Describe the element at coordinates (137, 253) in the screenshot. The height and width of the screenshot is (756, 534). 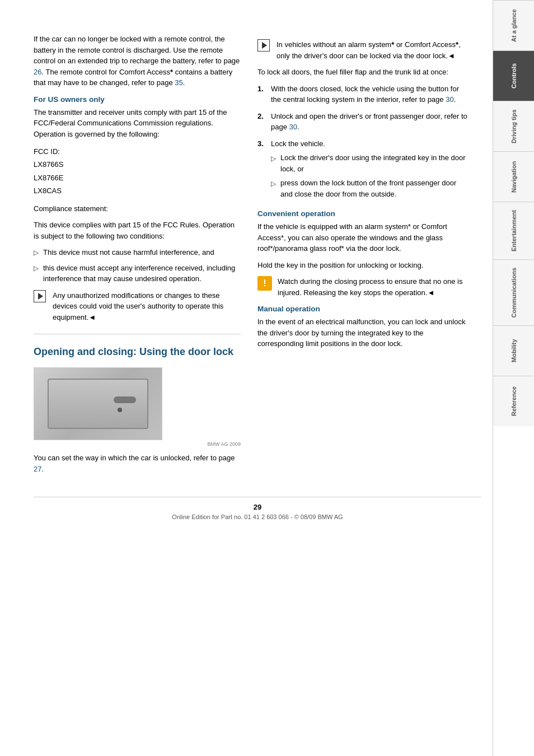
I see `condition-1: ▷ This device must not cause harmful int…` at that location.